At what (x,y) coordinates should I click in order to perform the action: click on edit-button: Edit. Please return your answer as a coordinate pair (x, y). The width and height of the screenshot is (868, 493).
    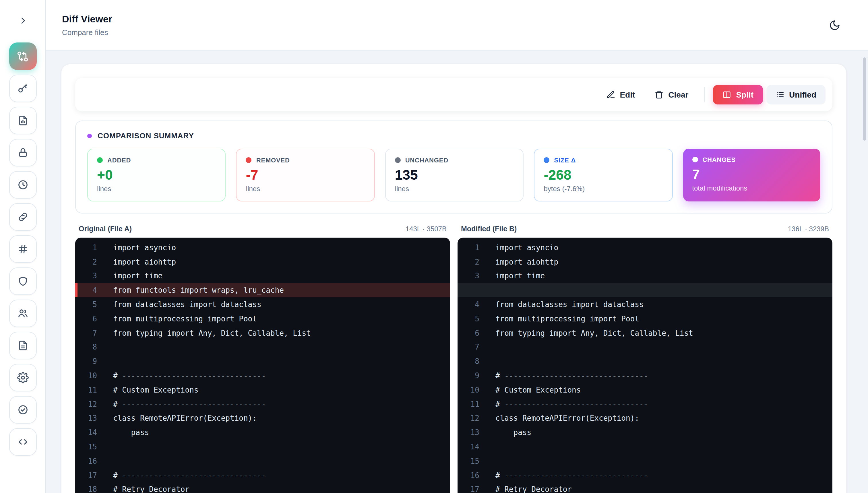
    Looking at the image, I should click on (620, 95).